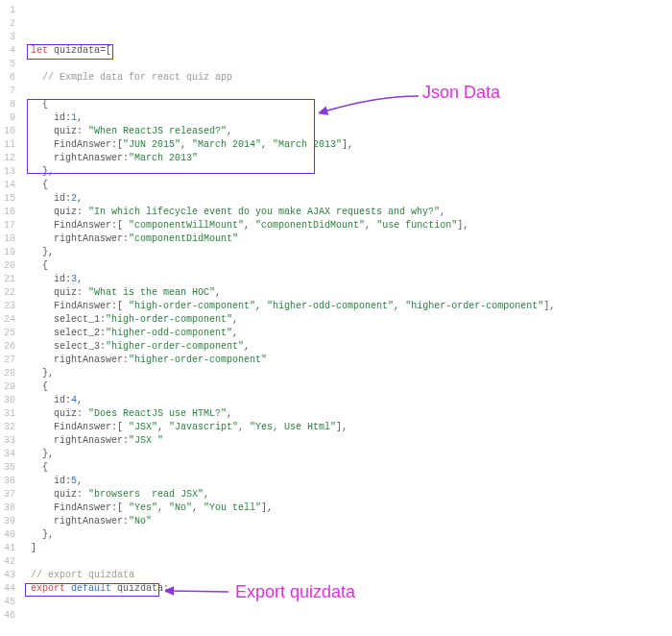 Image resolution: width=672 pixels, height=636 pixels. Describe the element at coordinates (12, 212) in the screenshot. I see `line-number: 16` at that location.